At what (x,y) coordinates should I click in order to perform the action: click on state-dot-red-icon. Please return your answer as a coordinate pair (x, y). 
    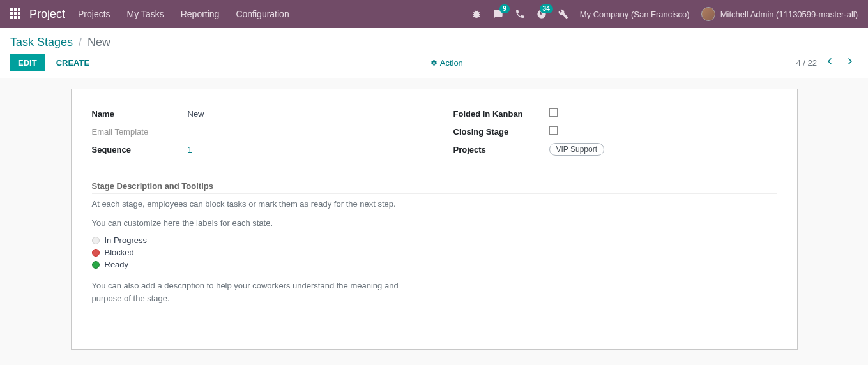
    Looking at the image, I should click on (96, 253).